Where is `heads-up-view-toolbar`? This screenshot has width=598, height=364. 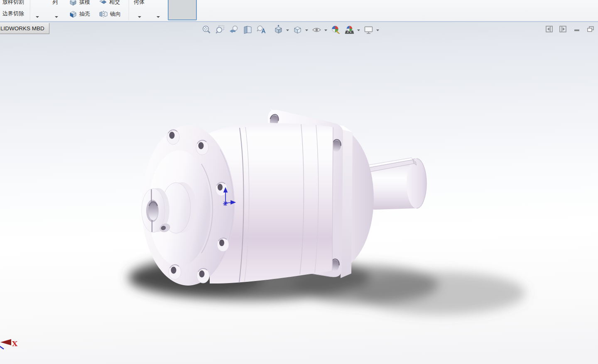
heads-up-view-toolbar is located at coordinates (292, 30).